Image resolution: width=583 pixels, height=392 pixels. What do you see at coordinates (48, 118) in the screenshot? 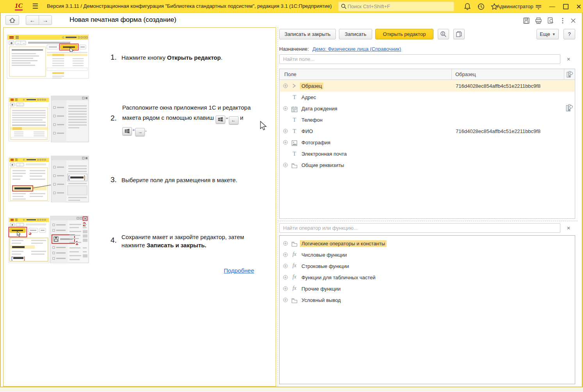
I see `step2-thumbnail: ←→` at bounding box center [48, 118].